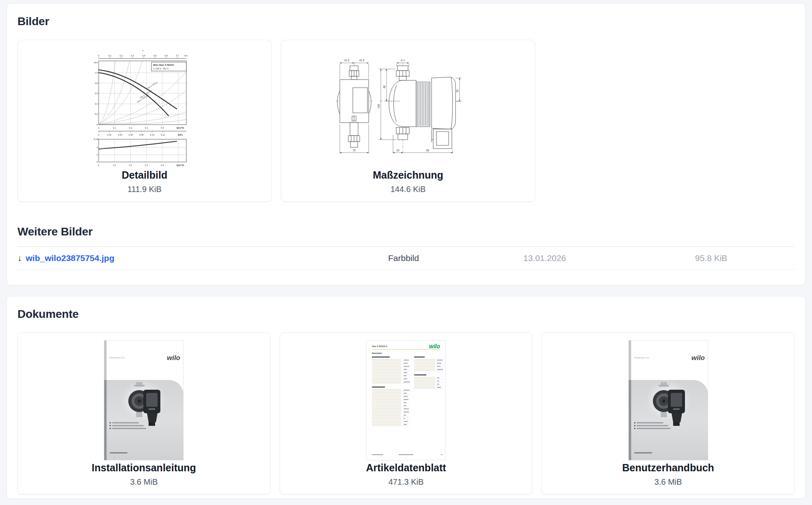  Describe the element at coordinates (408, 175) in the screenshot. I see `card-title: Maßzeichnung` at that location.